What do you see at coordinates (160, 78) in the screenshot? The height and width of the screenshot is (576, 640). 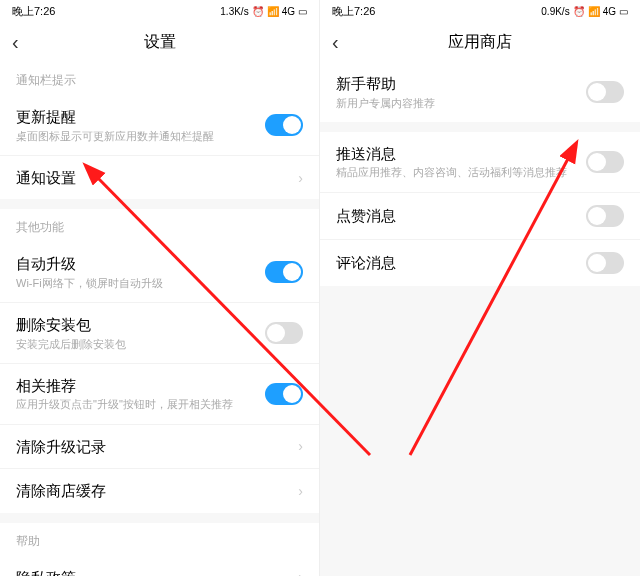 I see `section-label: 通知栏提示` at bounding box center [160, 78].